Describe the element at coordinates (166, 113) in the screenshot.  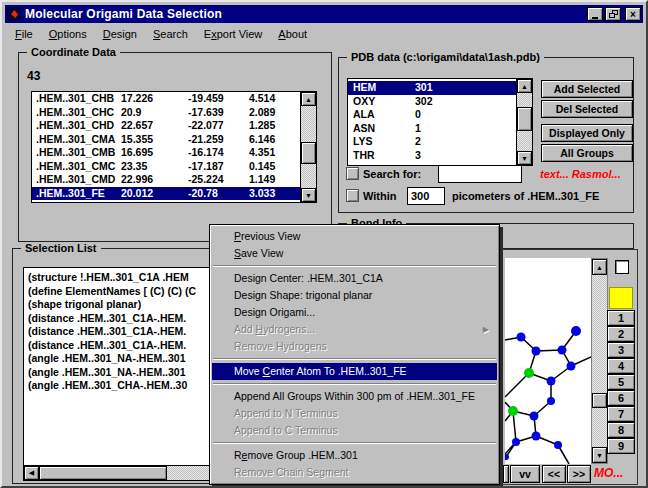
I see `table-row: .HEM..301_CHC20.9-17.6392.089` at that location.